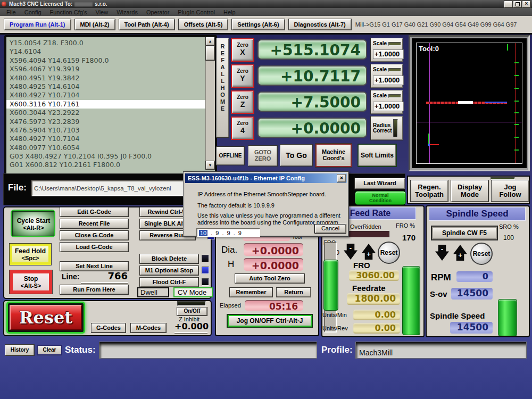 This screenshot has width=532, height=399. Describe the element at coordinates (169, 259) in the screenshot. I see `block-delete-button: Block Delete` at that location.